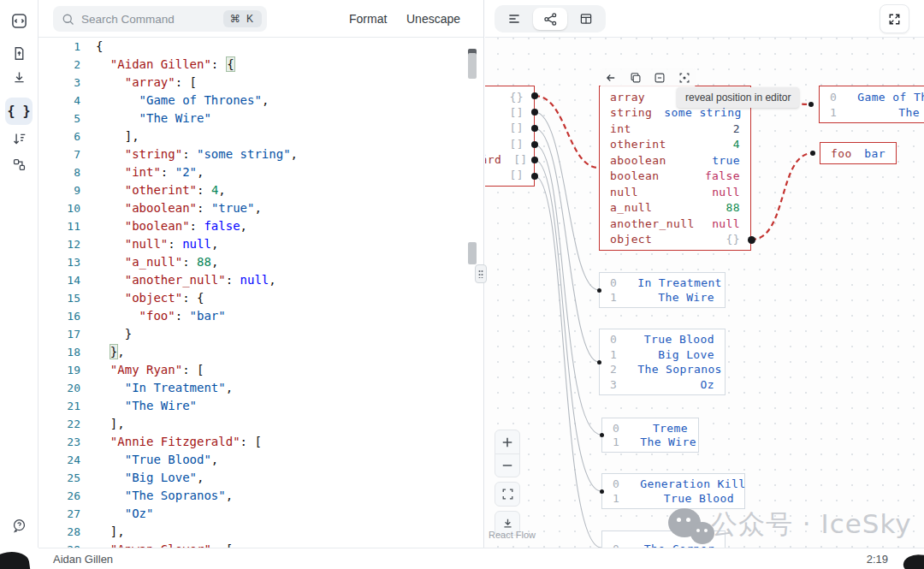 The image size is (924, 569). What do you see at coordinates (673, 484) in the screenshot?
I see `node-row: 0Generation Kill` at bounding box center [673, 484].